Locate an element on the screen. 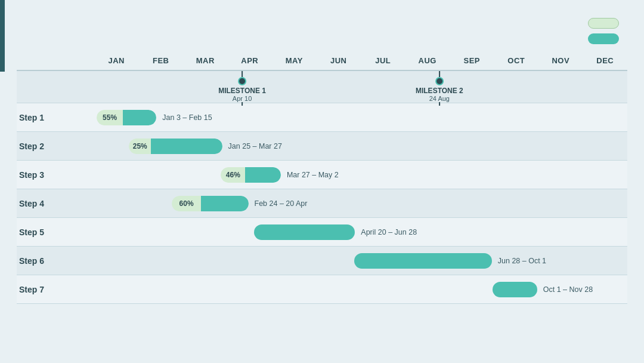 Image resolution: width=644 pixels, height=363 pixels. bar-date-6: Jun 28 – Oct 1 is located at coordinates (522, 261).